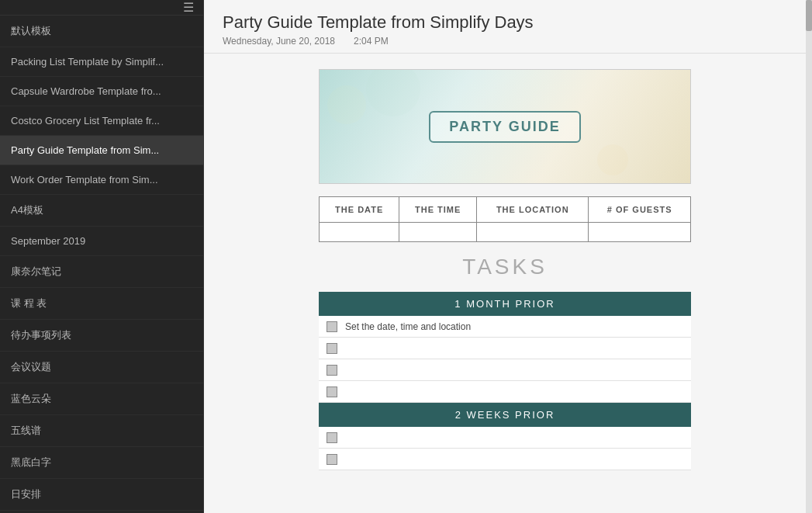  Describe the element at coordinates (102, 368) in the screenshot. I see `sidebar-item-meeting-agenda: 会议议题` at that location.